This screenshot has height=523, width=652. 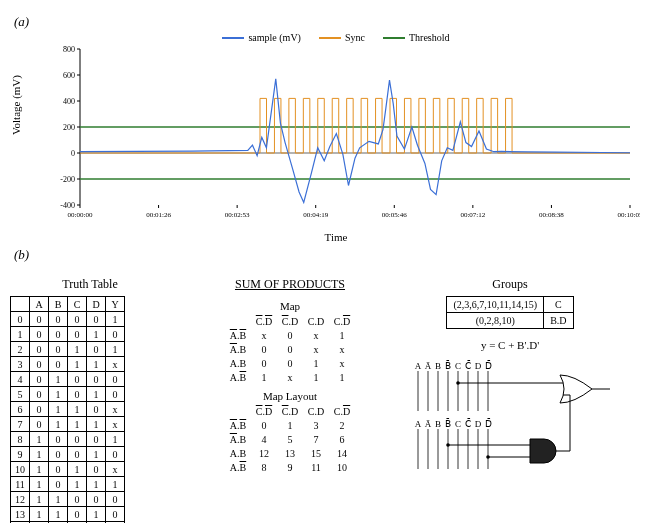 What do you see at coordinates (394, 215) in the screenshot?
I see `svg-text: 00:05:46` at bounding box center [394, 215].